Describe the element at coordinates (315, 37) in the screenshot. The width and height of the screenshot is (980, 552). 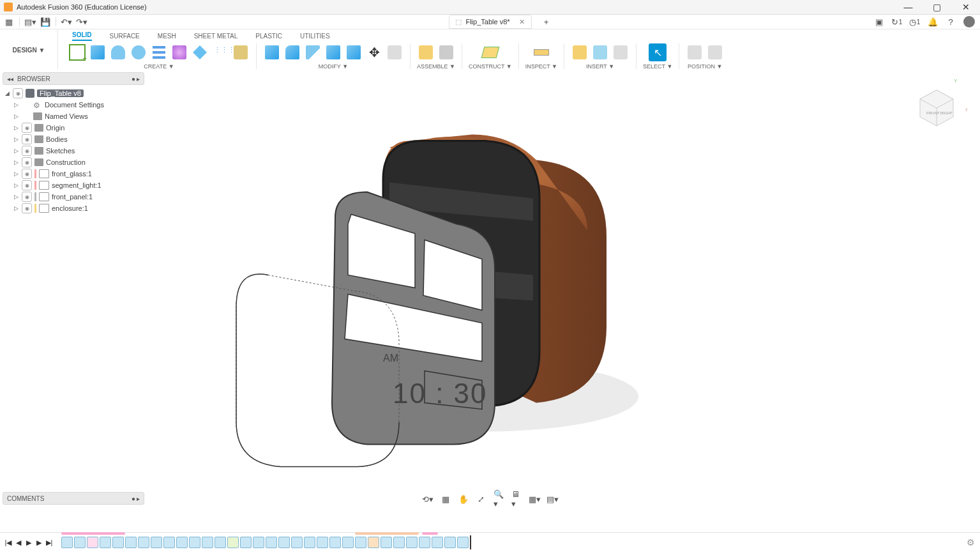
I see `tab-utilities: UTILITIES` at that location.